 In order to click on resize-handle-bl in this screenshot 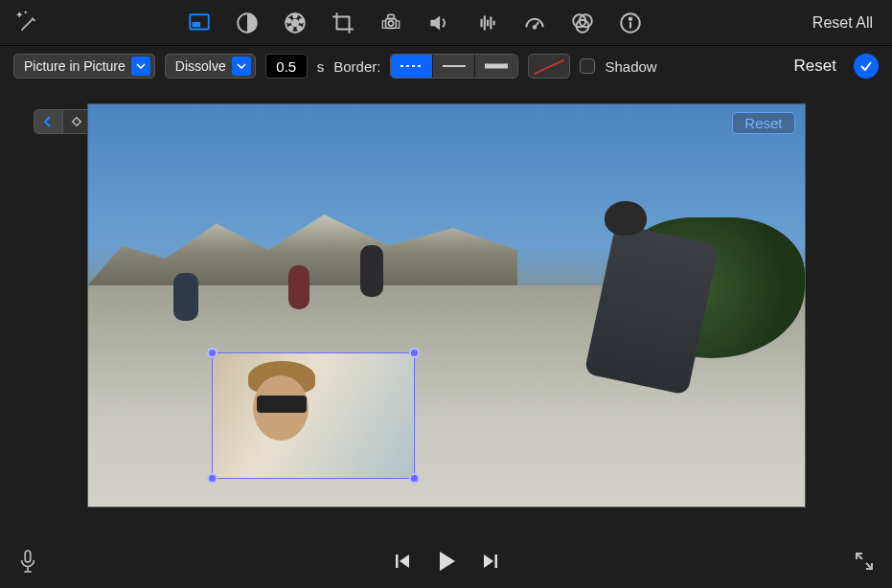, I will do `click(213, 479)`.